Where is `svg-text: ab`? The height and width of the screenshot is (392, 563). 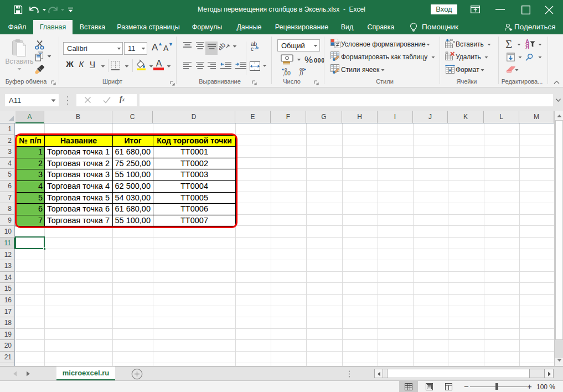
svg-text: ab is located at coordinates (223, 46).